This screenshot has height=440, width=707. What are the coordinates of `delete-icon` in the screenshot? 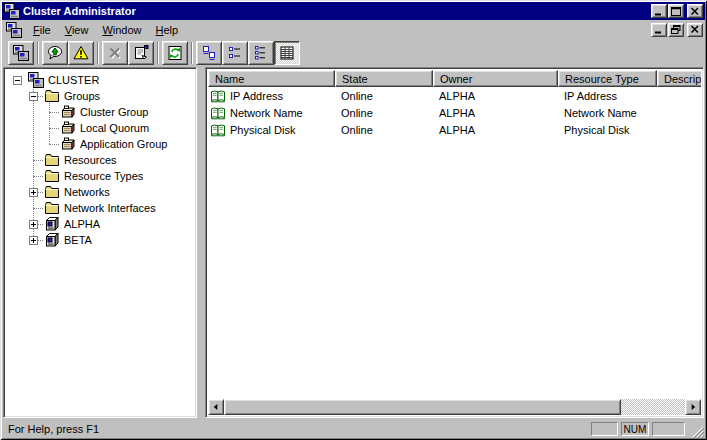 It's located at (115, 53).